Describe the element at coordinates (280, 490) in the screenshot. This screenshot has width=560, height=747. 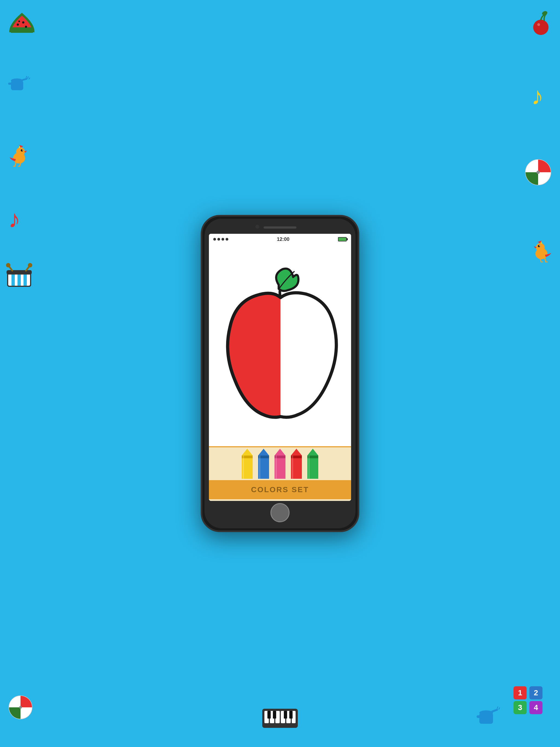
I see `colors-set-label: COLORS SET` at that location.